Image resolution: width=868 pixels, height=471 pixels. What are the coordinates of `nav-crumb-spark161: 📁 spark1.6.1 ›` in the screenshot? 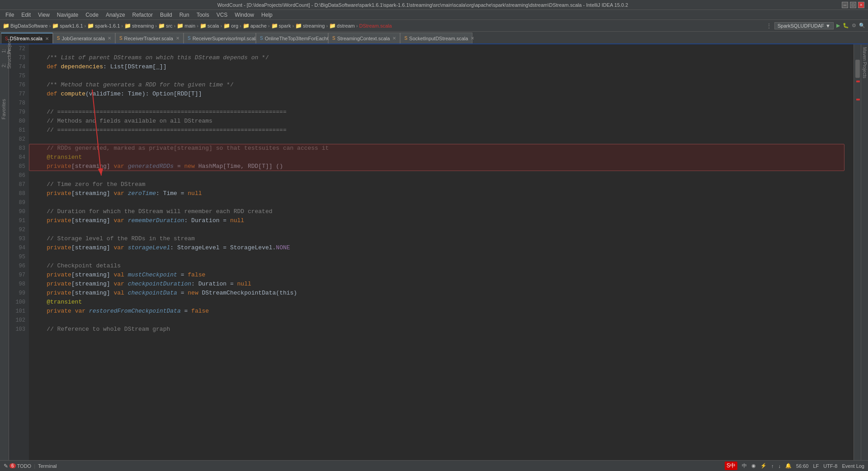 It's located at (69, 26).